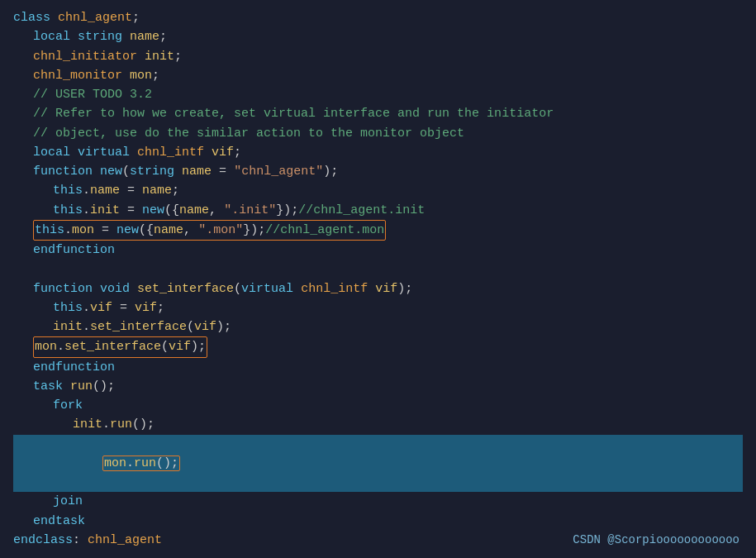 This screenshot has height=558, width=756. Describe the element at coordinates (31, 18) in the screenshot. I see `keyword-class: class` at that location.